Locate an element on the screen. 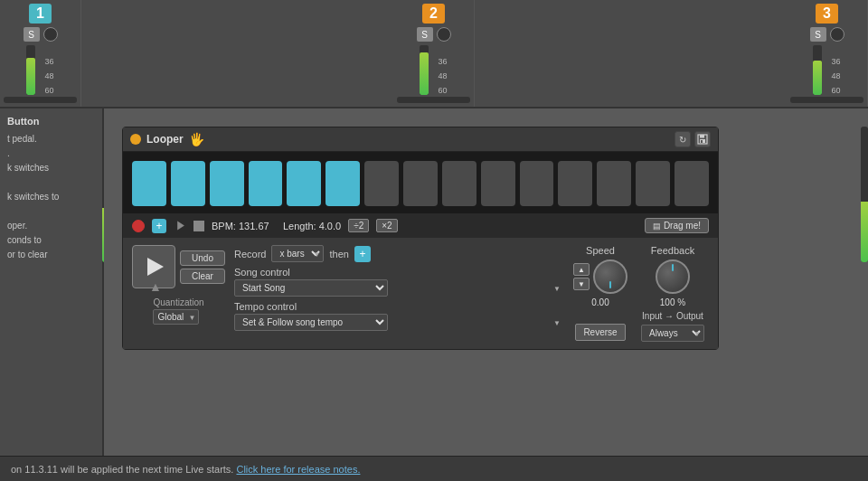  feedback-section: Feedback 100 % Input → Output Always Nev… is located at coordinates (673, 293).